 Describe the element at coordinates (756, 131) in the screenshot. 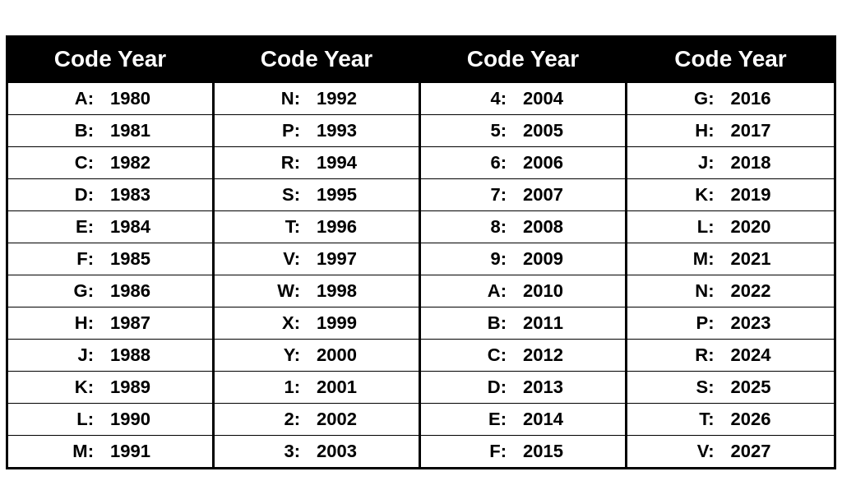

I see `year-value: 2017` at that location.